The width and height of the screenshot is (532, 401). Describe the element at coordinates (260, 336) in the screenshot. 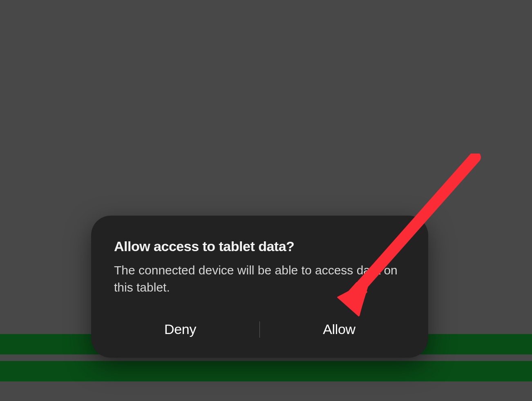

I see `dialog-button-row: Deny Allow` at that location.